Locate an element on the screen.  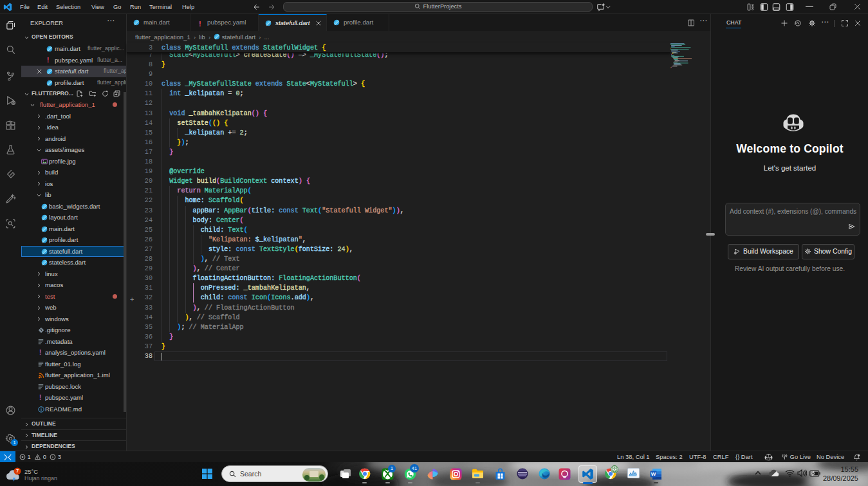
svg-text: 7 is located at coordinates (17, 471).